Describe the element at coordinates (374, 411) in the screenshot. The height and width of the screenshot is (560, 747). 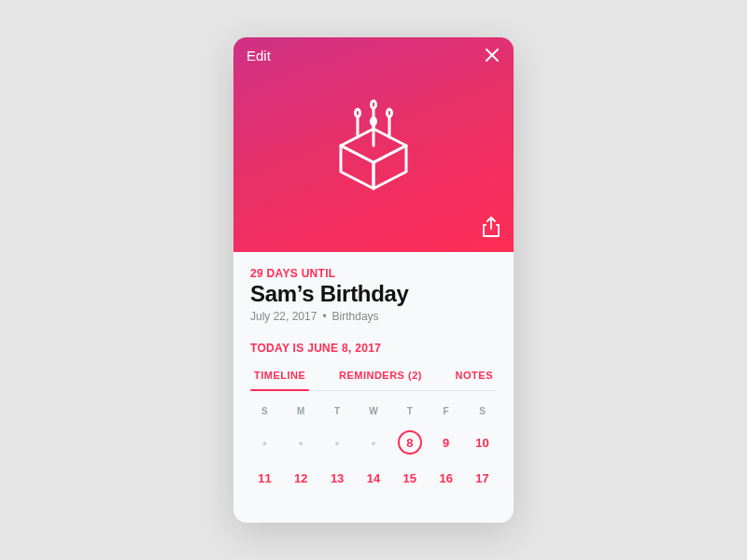
I see `calendar-dow: W` at that location.